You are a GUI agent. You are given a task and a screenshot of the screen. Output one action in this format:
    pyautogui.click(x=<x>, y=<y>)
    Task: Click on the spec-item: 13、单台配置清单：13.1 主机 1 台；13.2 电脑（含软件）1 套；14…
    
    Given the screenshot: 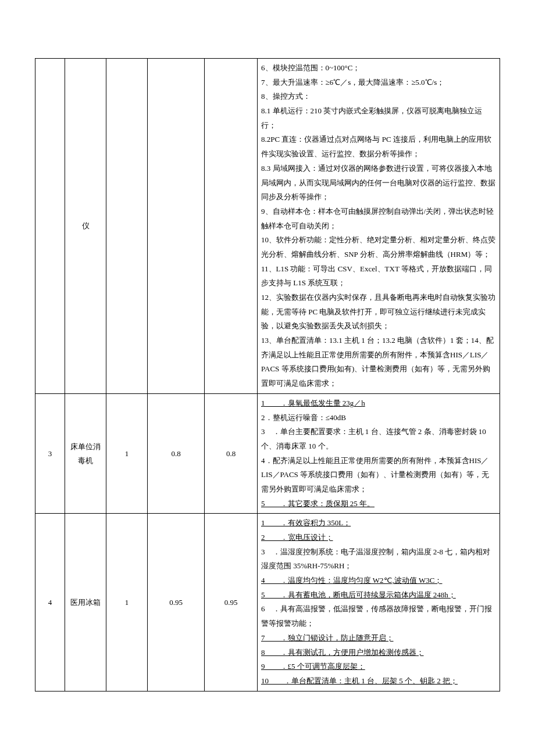 What is the action you would take?
    pyautogui.click(x=379, y=363)
    